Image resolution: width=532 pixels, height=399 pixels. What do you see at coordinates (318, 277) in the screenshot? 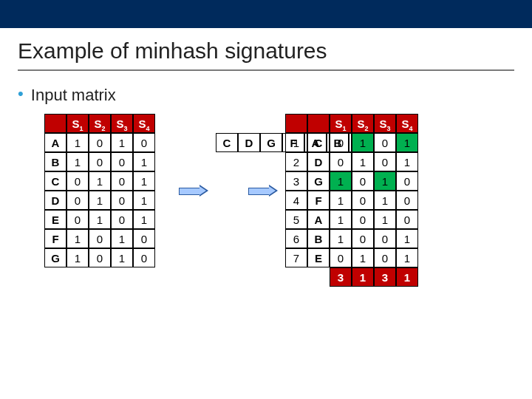
I see `blank-cell` at bounding box center [318, 277].